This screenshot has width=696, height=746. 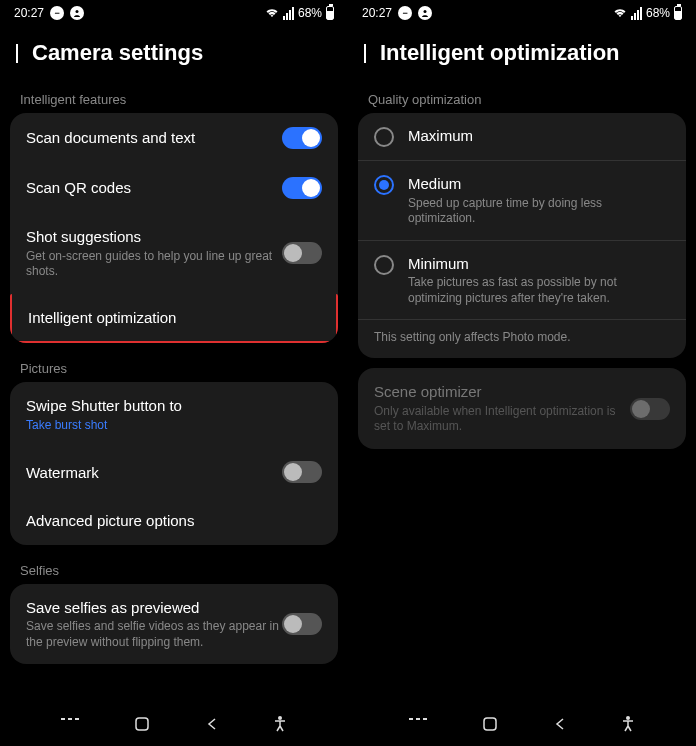 What do you see at coordinates (174, 414) in the screenshot?
I see `row-swipe-shutter: Swipe Shutter button to Take burst shot` at bounding box center [174, 414].